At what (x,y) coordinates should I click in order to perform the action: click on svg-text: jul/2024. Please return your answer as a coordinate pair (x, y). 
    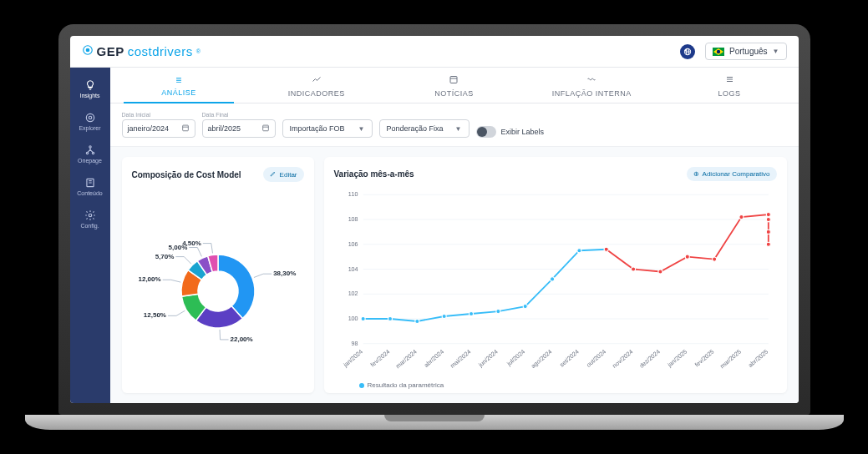
    Looking at the image, I should click on (515, 358).